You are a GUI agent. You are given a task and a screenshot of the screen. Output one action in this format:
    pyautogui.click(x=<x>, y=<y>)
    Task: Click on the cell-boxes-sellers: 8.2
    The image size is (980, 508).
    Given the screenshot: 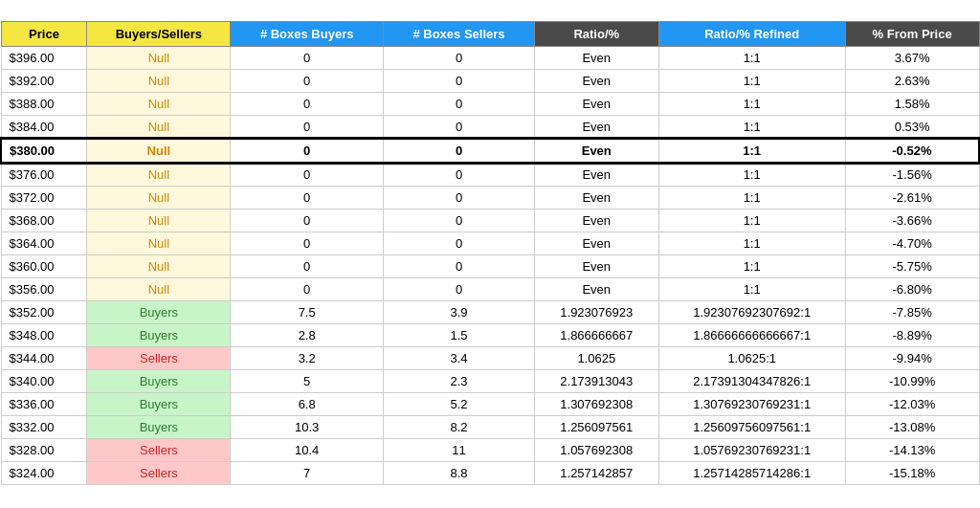 What is the action you would take?
    pyautogui.click(x=459, y=428)
    